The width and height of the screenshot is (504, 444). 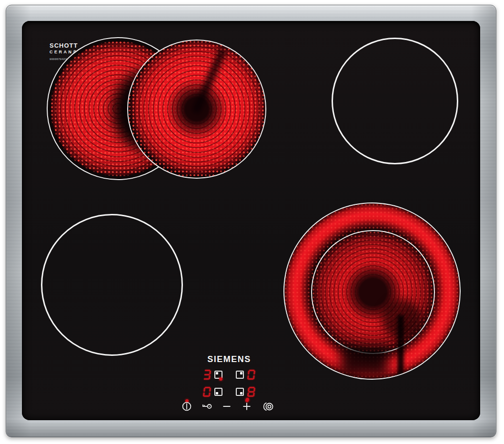 I want to click on dual-zone-icon, so click(x=268, y=407).